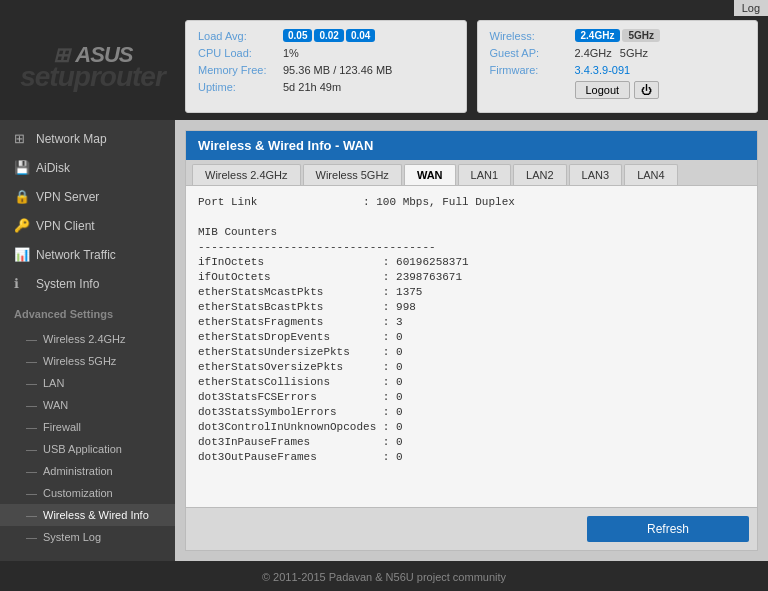 The height and width of the screenshot is (591, 768). Describe the element at coordinates (78, 493) in the screenshot. I see `sidebar-sub-label: Customization` at that location.